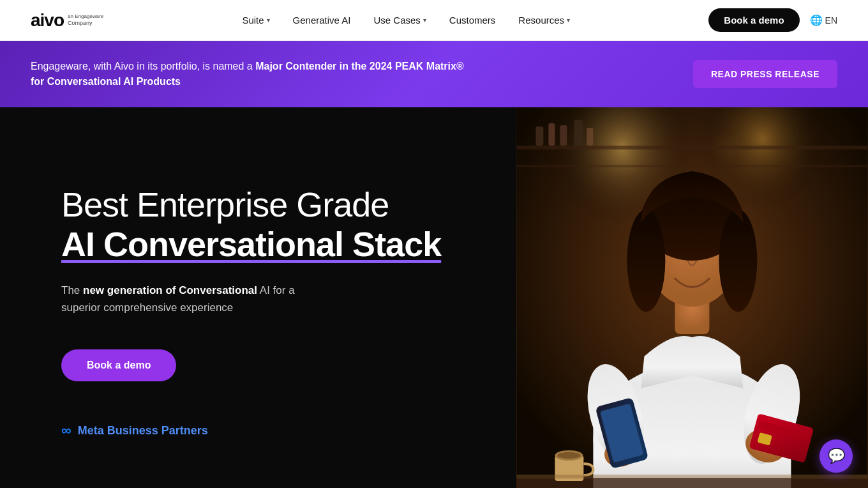 This screenshot has height=488, width=868. Describe the element at coordinates (816, 20) in the screenshot. I see `globe-icon: 🌐` at that location.